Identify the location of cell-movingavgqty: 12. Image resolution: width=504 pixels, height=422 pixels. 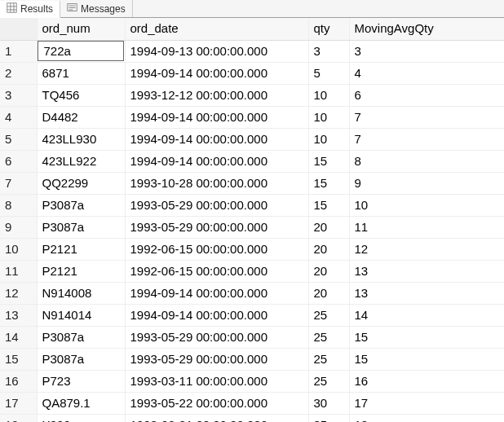
(427, 249).